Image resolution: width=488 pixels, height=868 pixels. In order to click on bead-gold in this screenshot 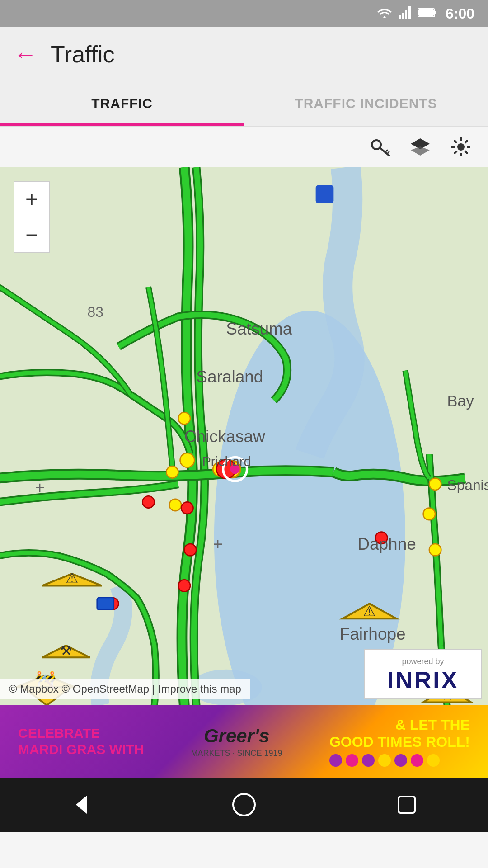, I will do `click(385, 760)`.